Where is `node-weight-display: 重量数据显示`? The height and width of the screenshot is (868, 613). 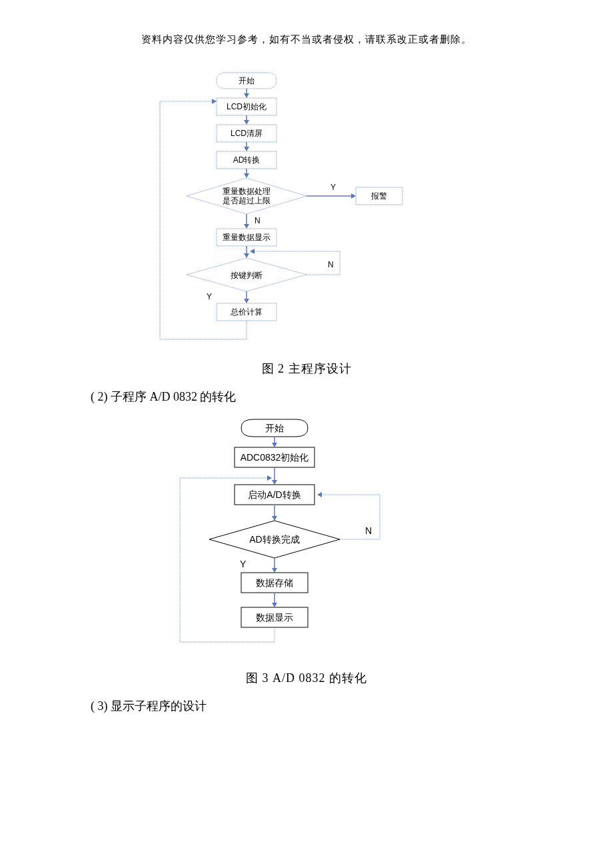 node-weight-display: 重量数据显示 is located at coordinates (247, 237).